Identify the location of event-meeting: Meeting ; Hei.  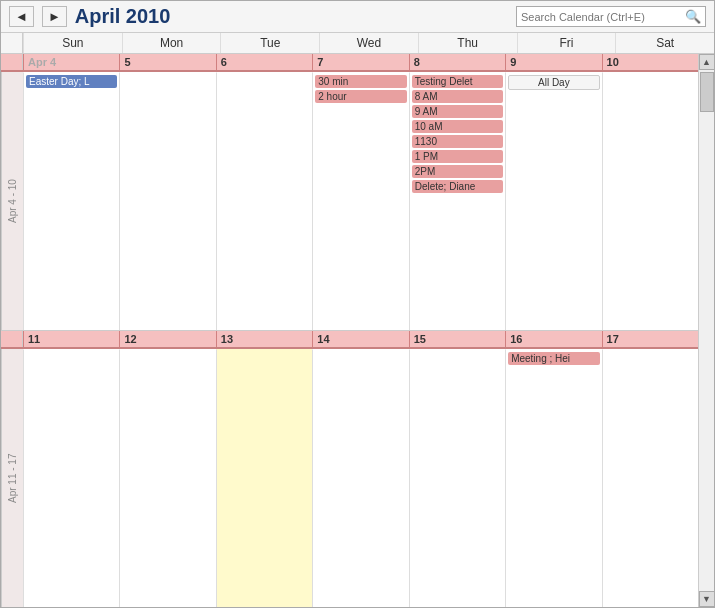
(554, 358).